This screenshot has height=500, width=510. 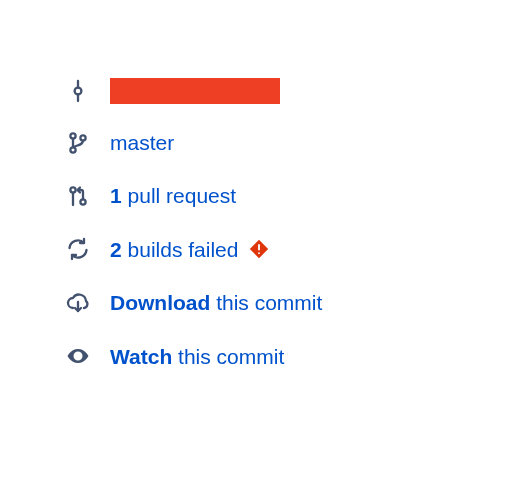 I want to click on builds-label: builds failed, so click(x=180, y=250).